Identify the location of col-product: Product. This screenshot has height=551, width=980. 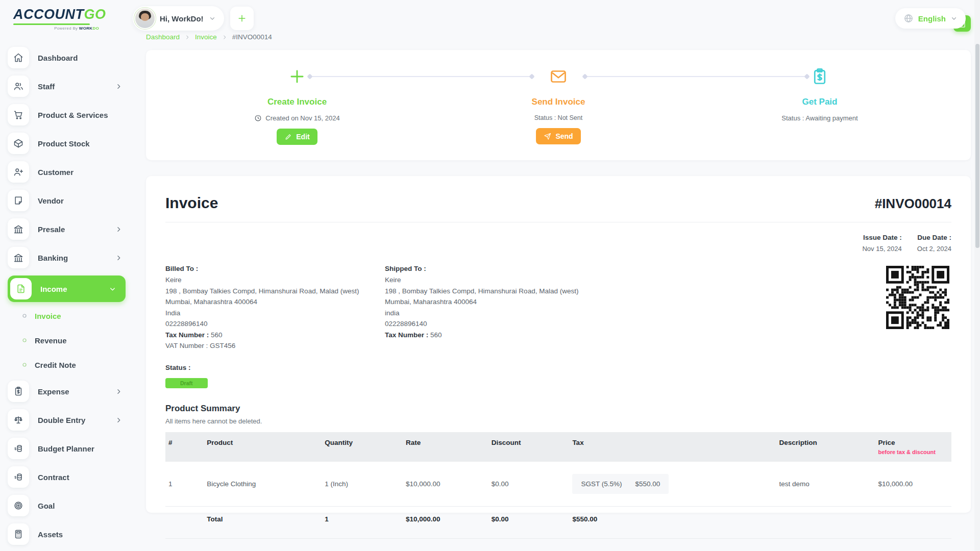
(259, 447).